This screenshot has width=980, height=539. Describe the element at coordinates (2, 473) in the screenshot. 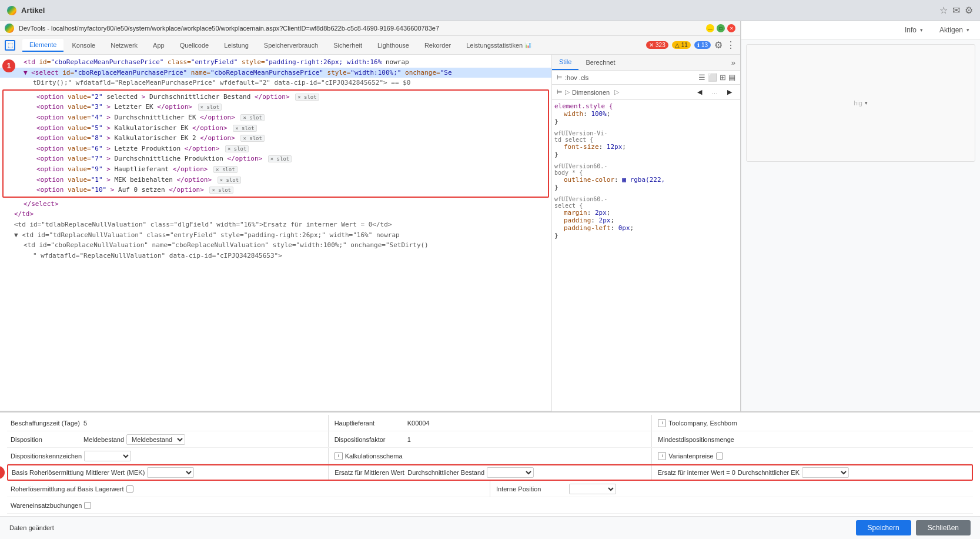

I see `step-2-indicator: 2` at that location.